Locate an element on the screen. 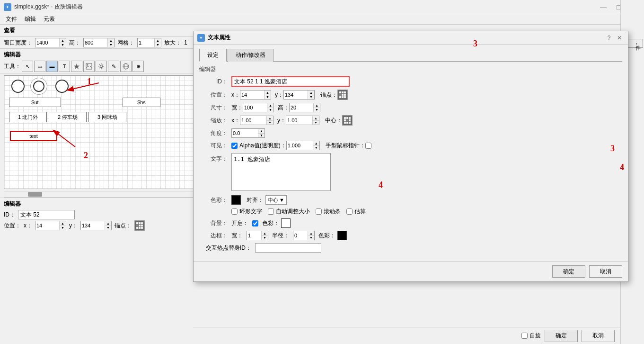  dialog-width-input: ▲ ▼ is located at coordinates (258, 108).